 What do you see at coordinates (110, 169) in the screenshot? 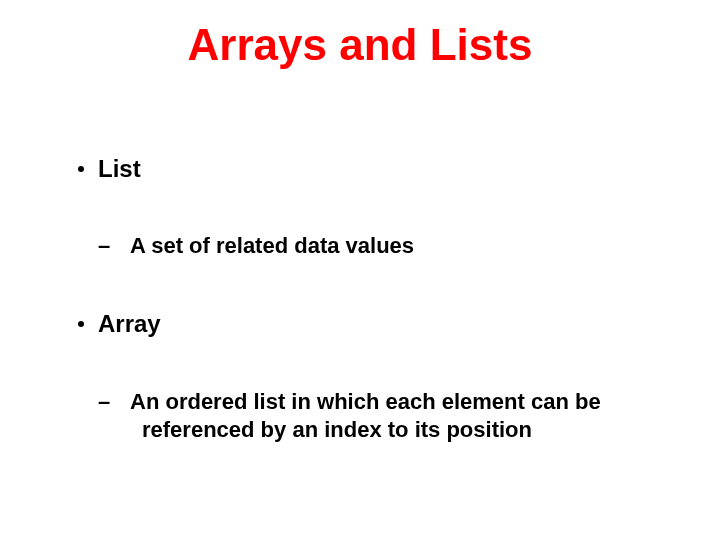
I see `bullet-list: List` at bounding box center [110, 169].